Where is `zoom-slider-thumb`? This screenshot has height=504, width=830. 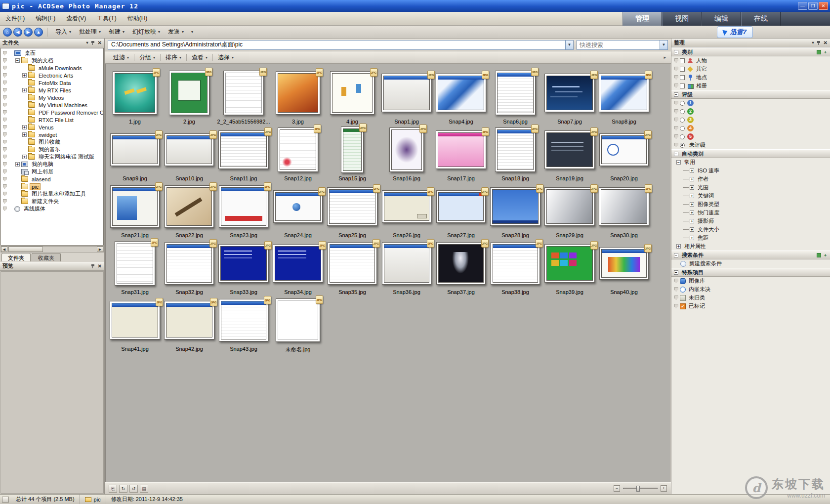 zoom-slider-thumb is located at coordinates (638, 489).